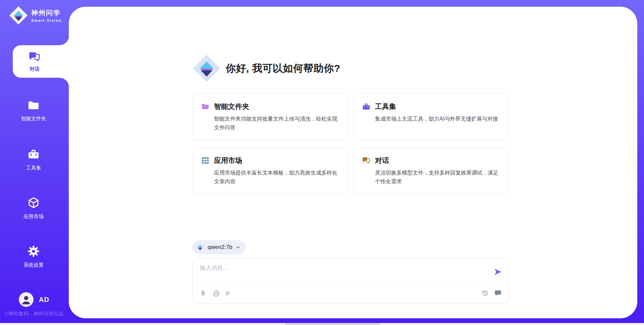  I want to click on greeting-block: 你好, 我可以如何帮助你?, so click(266, 68).